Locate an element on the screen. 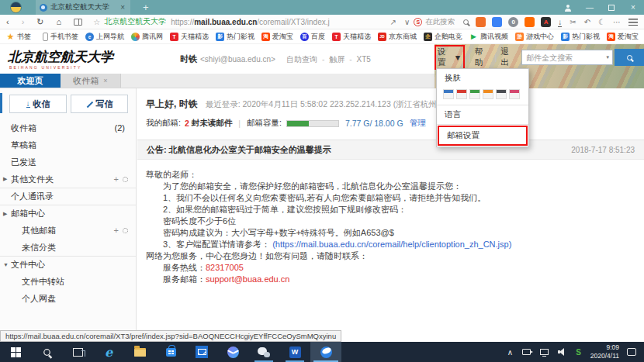 This screenshot has width=644, height=362. add-account-icon: + is located at coordinates (116, 230).